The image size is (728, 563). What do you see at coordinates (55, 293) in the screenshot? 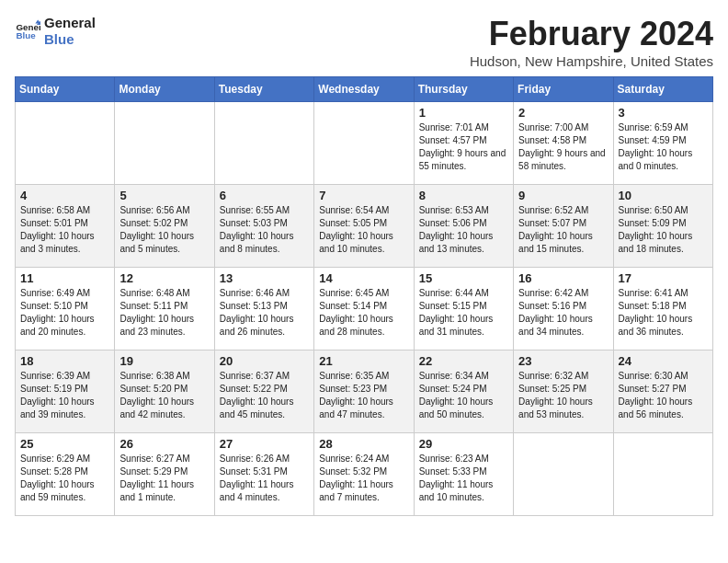
I see `day-sunrise: Sunrise: 6:49 AM` at bounding box center [55, 293].